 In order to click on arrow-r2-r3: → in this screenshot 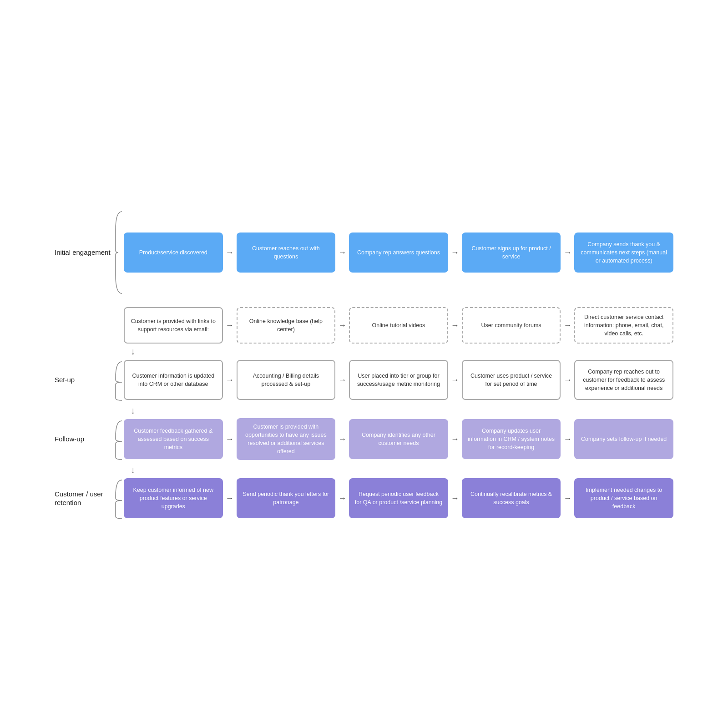, I will do `click(342, 499)`.